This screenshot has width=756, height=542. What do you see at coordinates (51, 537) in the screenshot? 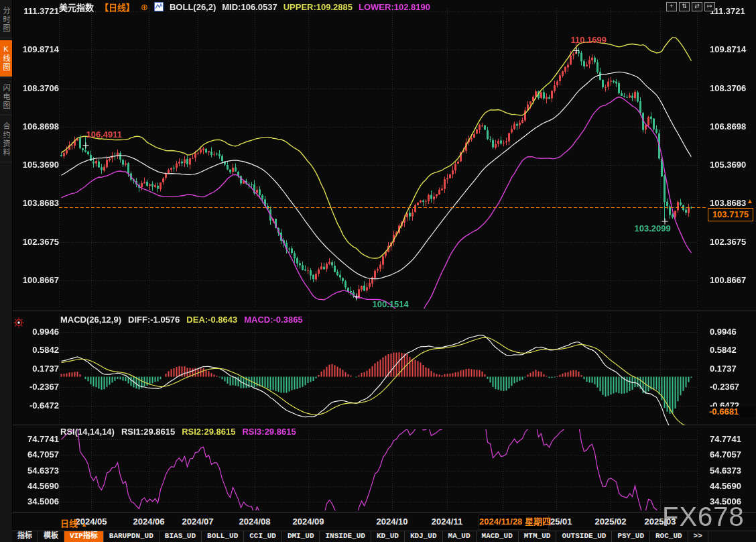
I see `toolbar-item-templates: 模板` at bounding box center [51, 537].